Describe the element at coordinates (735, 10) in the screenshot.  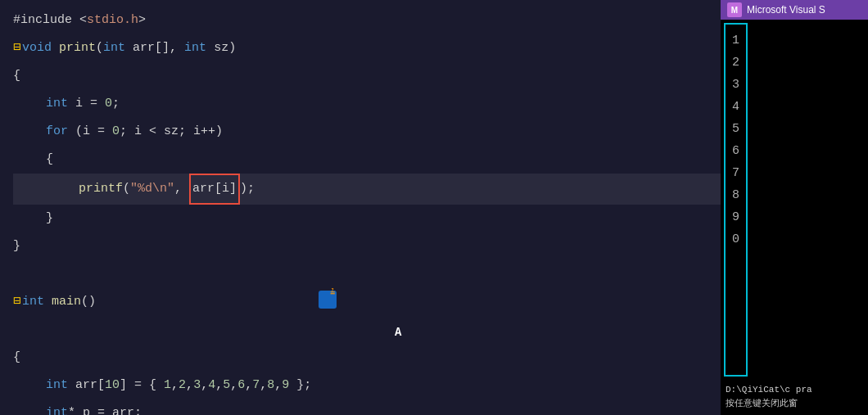
I see `vs-icon: M` at that location.